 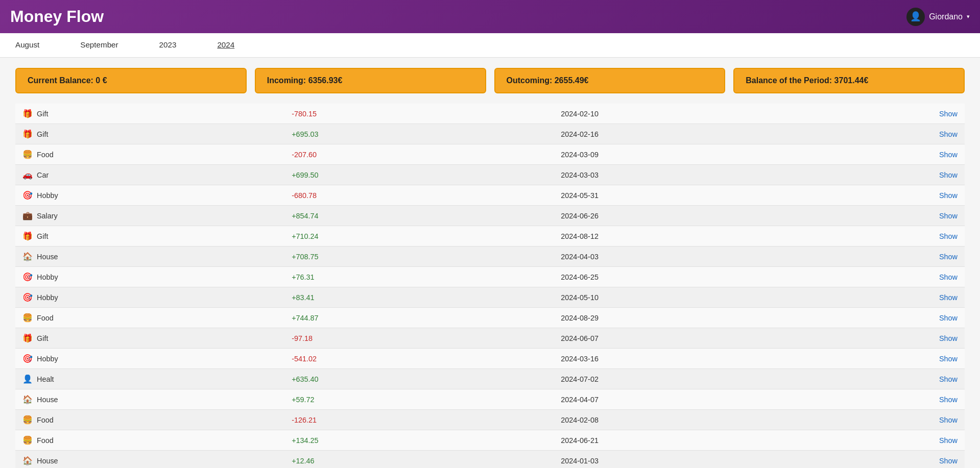 What do you see at coordinates (28, 277) in the screenshot?
I see `category-icon: 🎯` at bounding box center [28, 277].